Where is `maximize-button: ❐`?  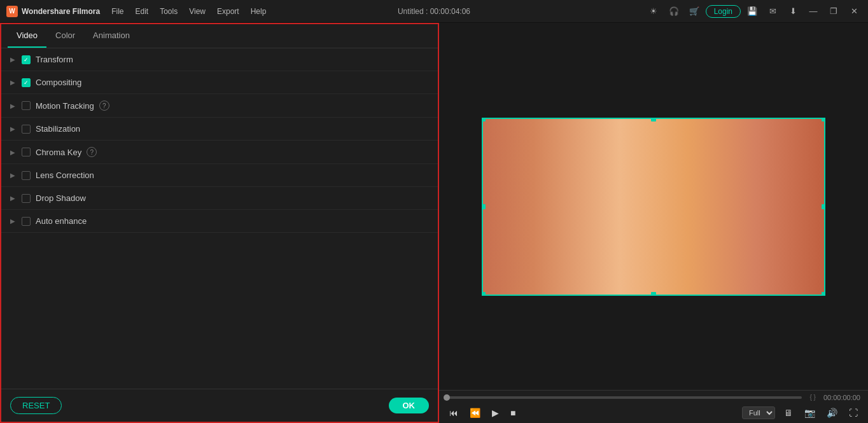 maximize-button: ❐ is located at coordinates (834, 11).